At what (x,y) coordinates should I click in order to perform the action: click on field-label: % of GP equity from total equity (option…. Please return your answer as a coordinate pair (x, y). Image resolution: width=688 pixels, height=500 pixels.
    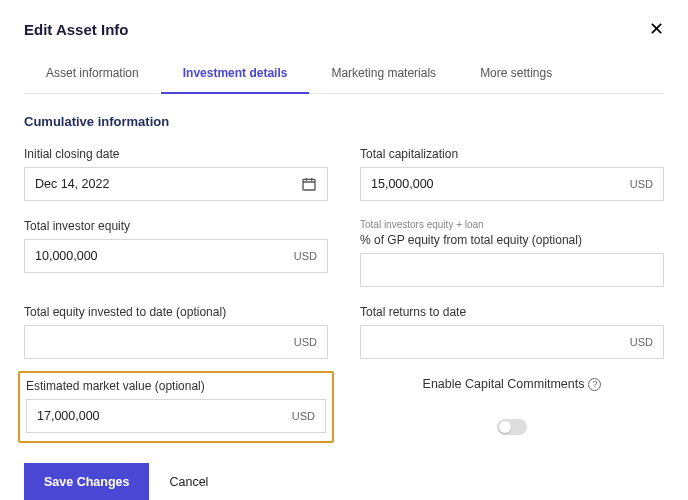
    Looking at the image, I should click on (512, 240).